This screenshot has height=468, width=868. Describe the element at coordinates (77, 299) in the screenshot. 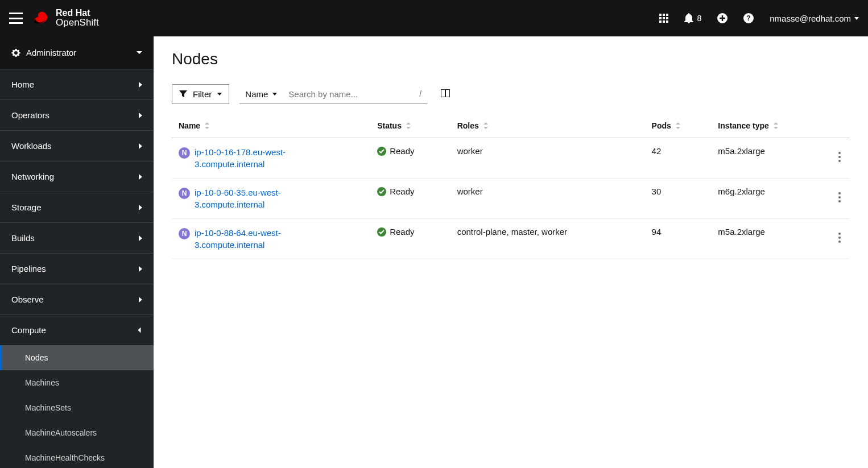

I see `nav-item-observe: Observe` at that location.